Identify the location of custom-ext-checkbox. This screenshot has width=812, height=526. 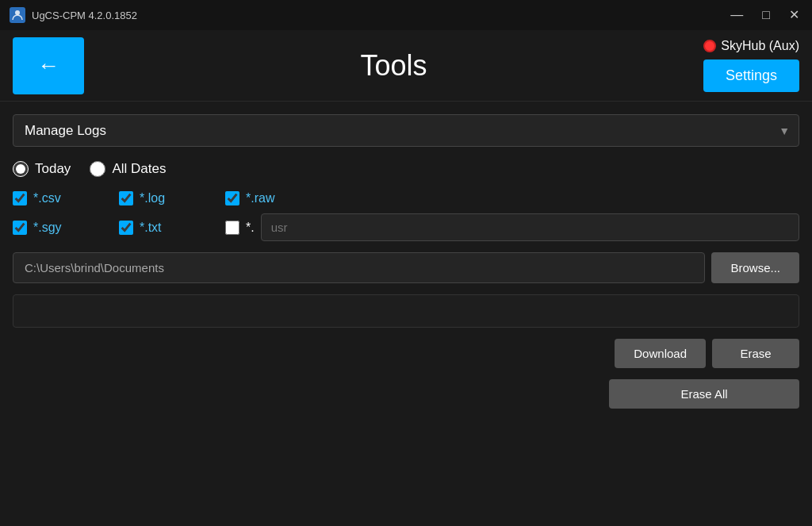
(232, 228).